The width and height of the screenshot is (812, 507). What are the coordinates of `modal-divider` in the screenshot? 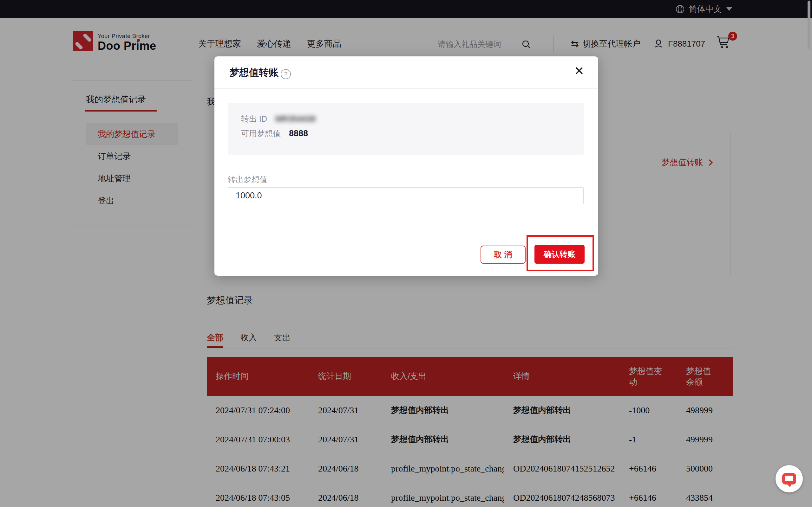 It's located at (406, 89).